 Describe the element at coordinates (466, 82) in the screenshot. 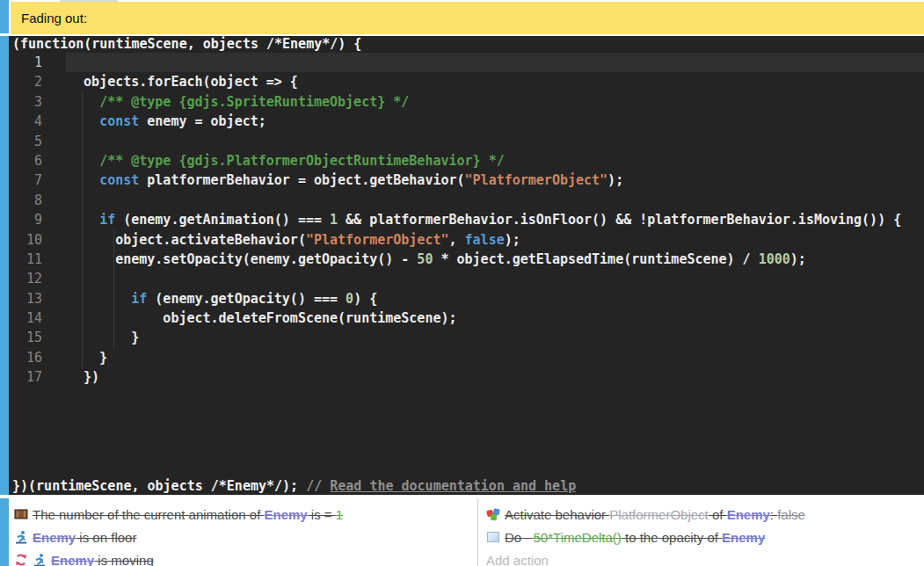

I see `code-line: 2 objects.forEach(object => {` at that location.